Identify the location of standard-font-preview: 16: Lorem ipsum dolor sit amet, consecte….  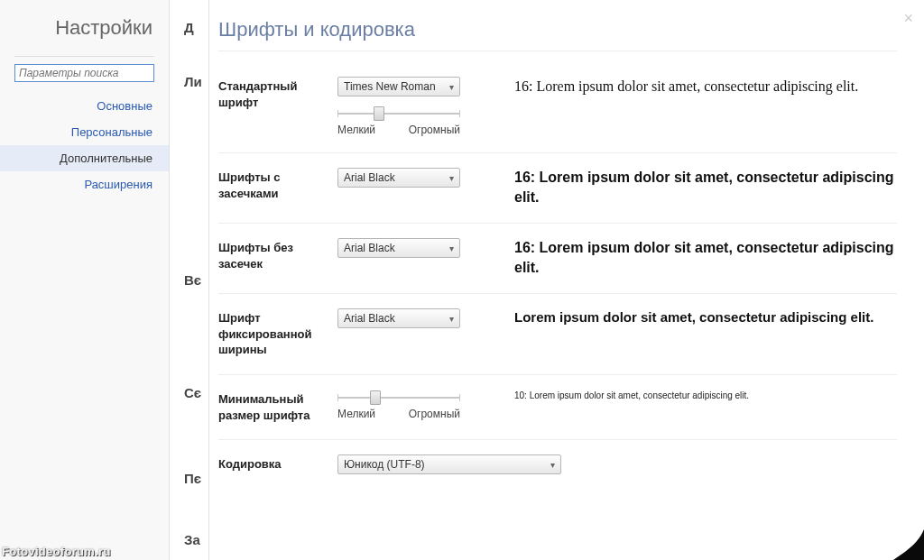
(689, 106).